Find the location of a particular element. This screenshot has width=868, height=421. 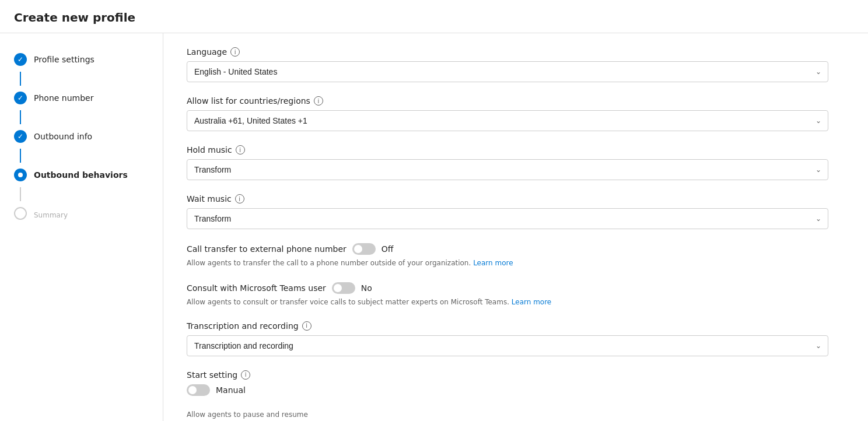

call-transfer-helper: Allow agents to transfer the call to a p… is located at coordinates (508, 264).